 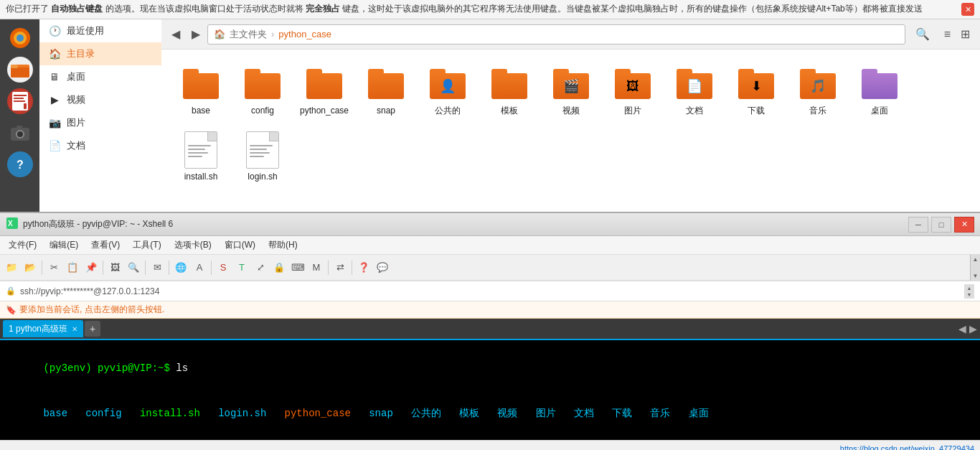 I want to click on tab-add-button: +, so click(x=93, y=329).